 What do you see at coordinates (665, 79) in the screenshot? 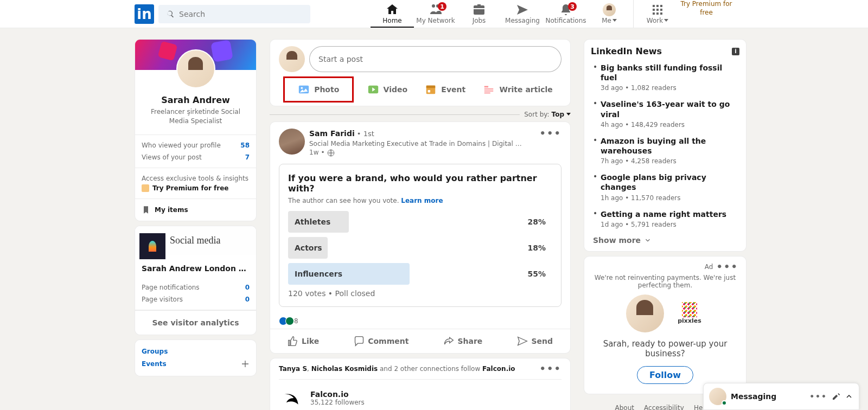
I see `news-item: Big banks still funding fossil fuel3d ag…` at bounding box center [665, 79].